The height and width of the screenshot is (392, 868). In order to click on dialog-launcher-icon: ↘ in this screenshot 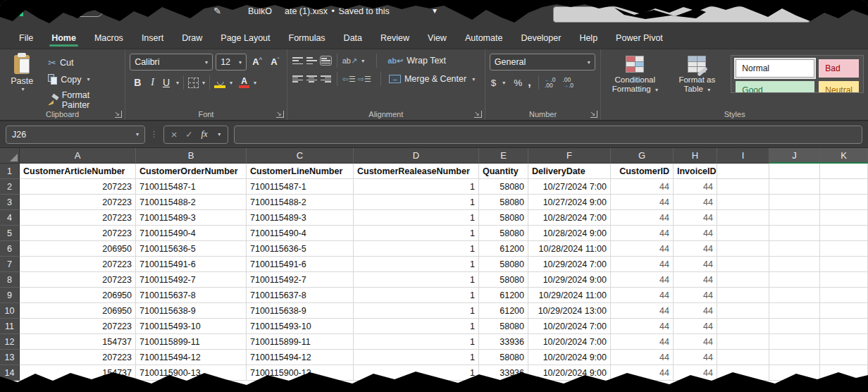, I will do `click(478, 114)`.